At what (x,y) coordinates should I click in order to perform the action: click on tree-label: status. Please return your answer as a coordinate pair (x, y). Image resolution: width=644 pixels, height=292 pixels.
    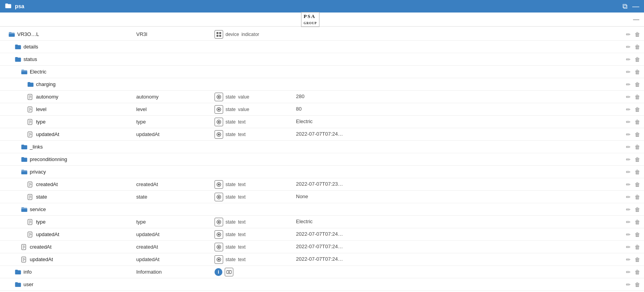
    Looking at the image, I should click on (67, 59).